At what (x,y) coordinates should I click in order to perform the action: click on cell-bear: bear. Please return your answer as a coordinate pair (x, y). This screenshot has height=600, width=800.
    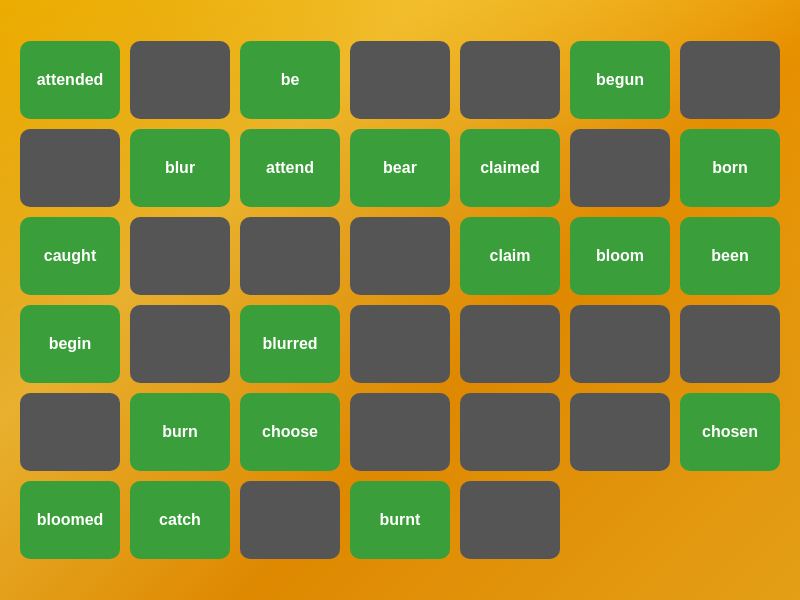
    Looking at the image, I should click on (400, 168).